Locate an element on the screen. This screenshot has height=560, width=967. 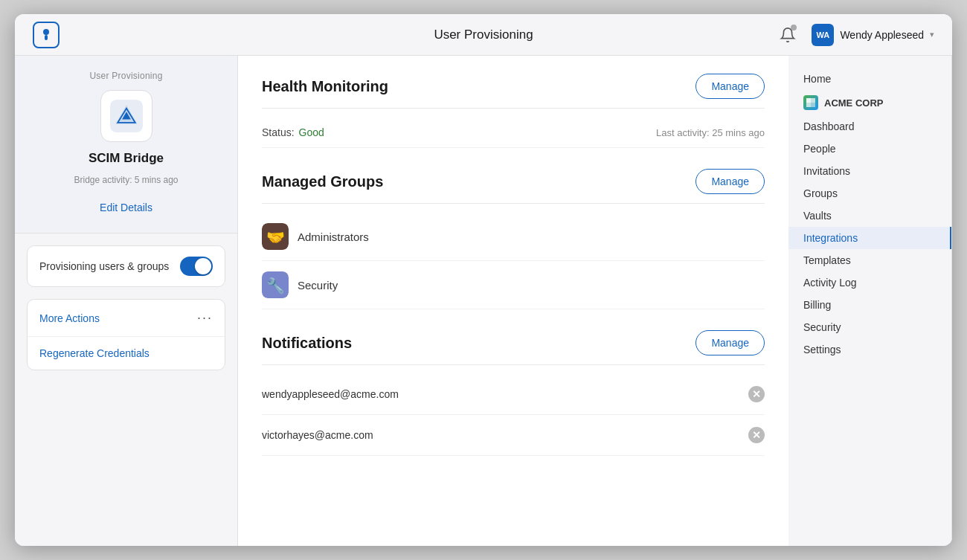
app-logo is located at coordinates (46, 35).